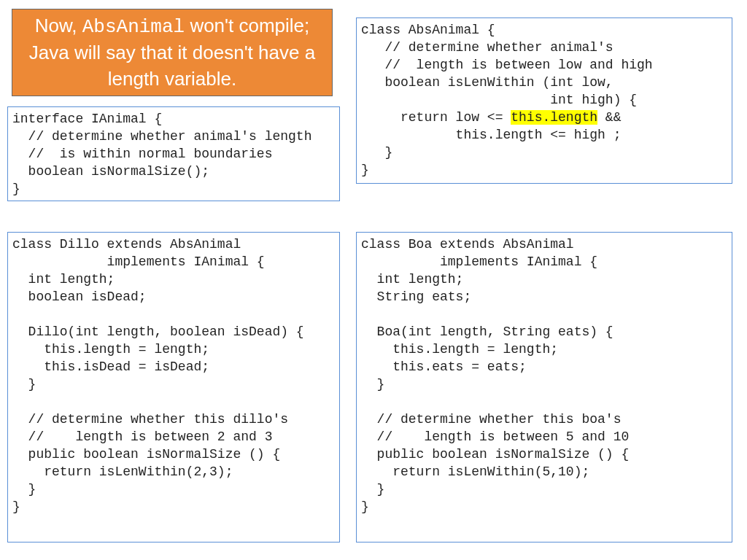 The image size is (747, 560). Describe the element at coordinates (544, 101) in the screenshot. I see `code-absanimal: class AbsAnimal { // determine whether a…` at that location.